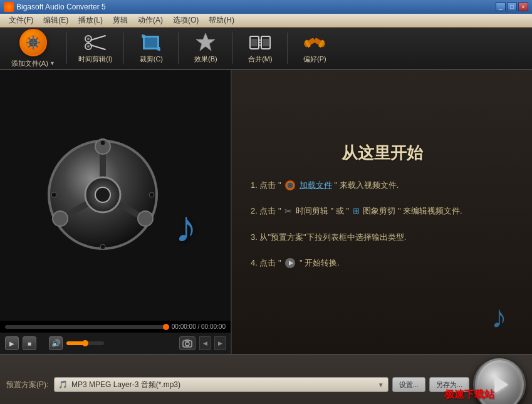 The width and height of the screenshot is (532, 404). I want to click on menu-bar: 文件(F) 编辑(E) 播放(L) 剪辑 动作(A) 选项(O) 帮助(H), so click(266, 21).